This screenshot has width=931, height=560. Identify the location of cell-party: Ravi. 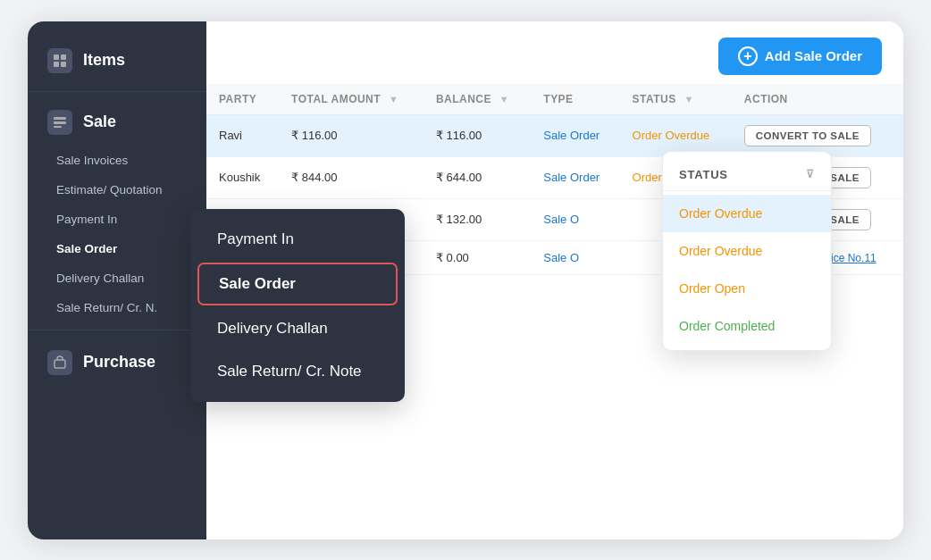
(243, 136).